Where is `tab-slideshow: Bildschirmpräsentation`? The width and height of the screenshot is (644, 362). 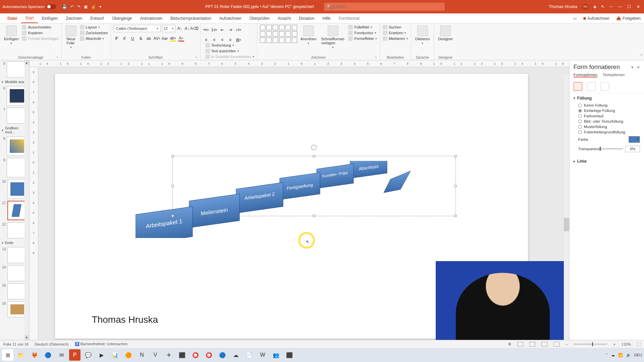
tab-slideshow: Bildschirmpräsentation is located at coordinates (191, 18).